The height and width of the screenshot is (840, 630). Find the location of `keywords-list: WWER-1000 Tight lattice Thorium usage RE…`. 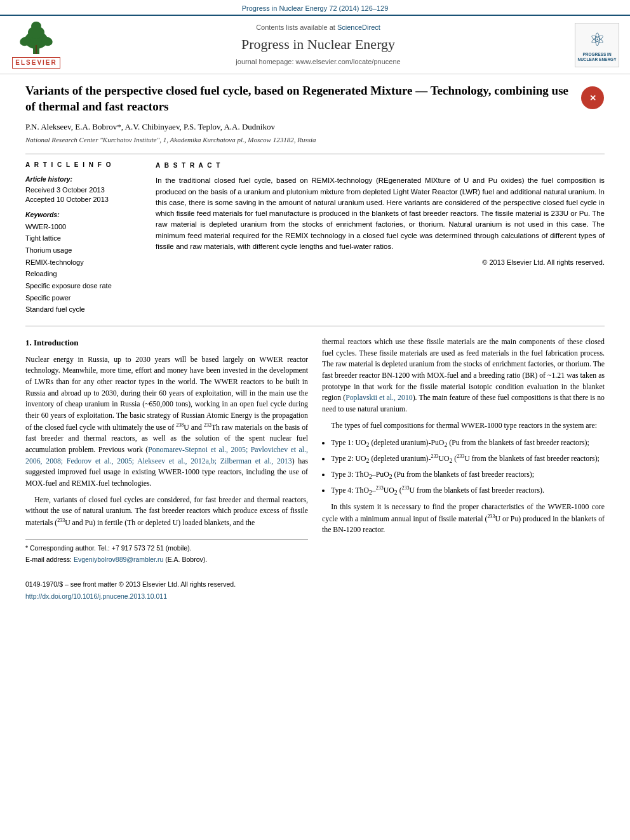

keywords-list: WWER-1000 Tight lattice Thorium usage RE… is located at coordinates (84, 269).